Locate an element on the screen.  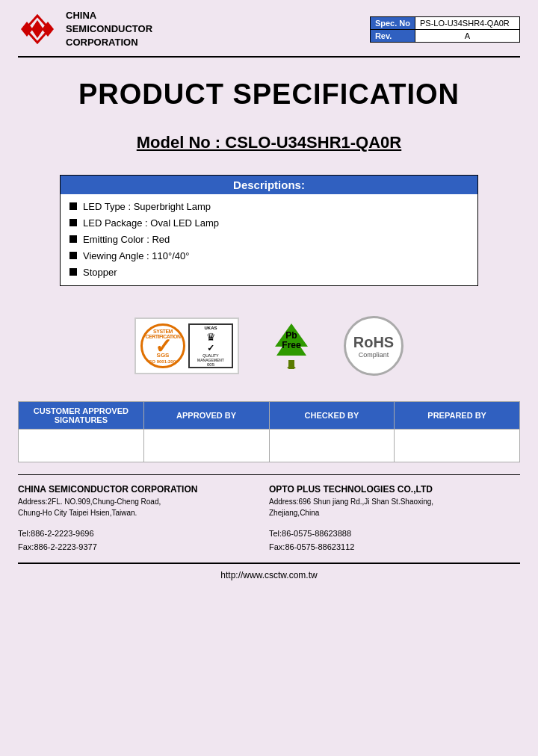
signatures-table: CUSTOMER APPROVED SIGNATURES APPROVED BY… is located at coordinates (269, 432).